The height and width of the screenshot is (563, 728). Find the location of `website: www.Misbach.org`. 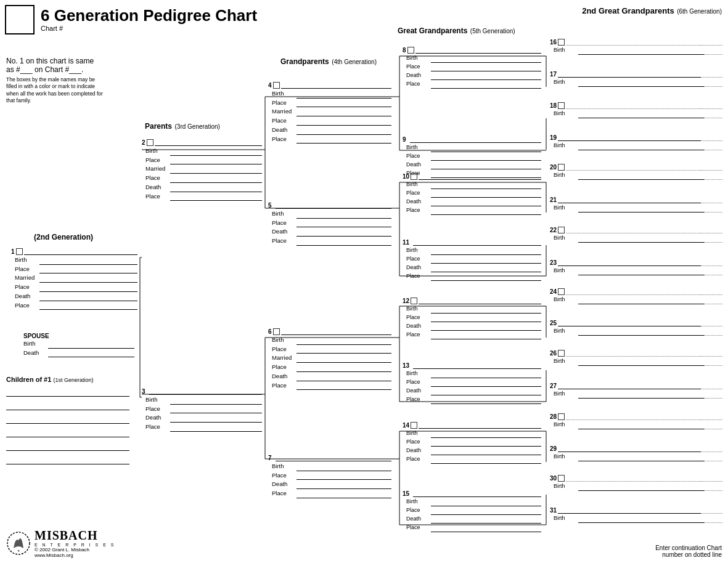

website: www.Misbach.org is located at coordinates (75, 556).